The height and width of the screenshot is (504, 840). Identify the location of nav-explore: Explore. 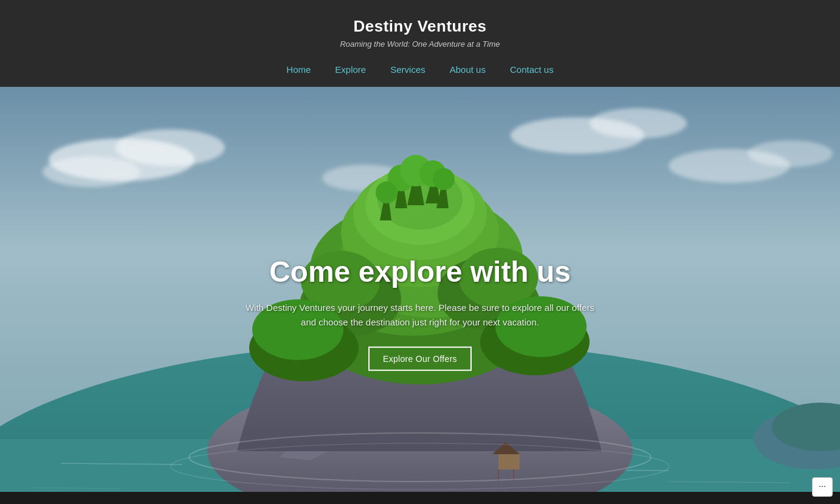
(350, 69).